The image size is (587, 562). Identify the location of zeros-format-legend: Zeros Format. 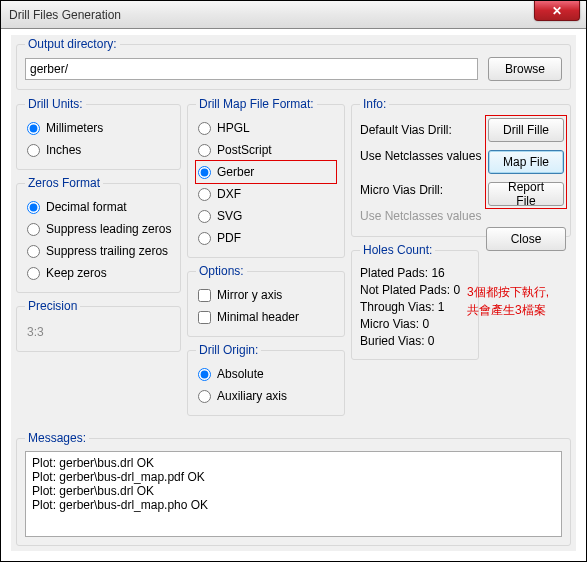
(64, 183).